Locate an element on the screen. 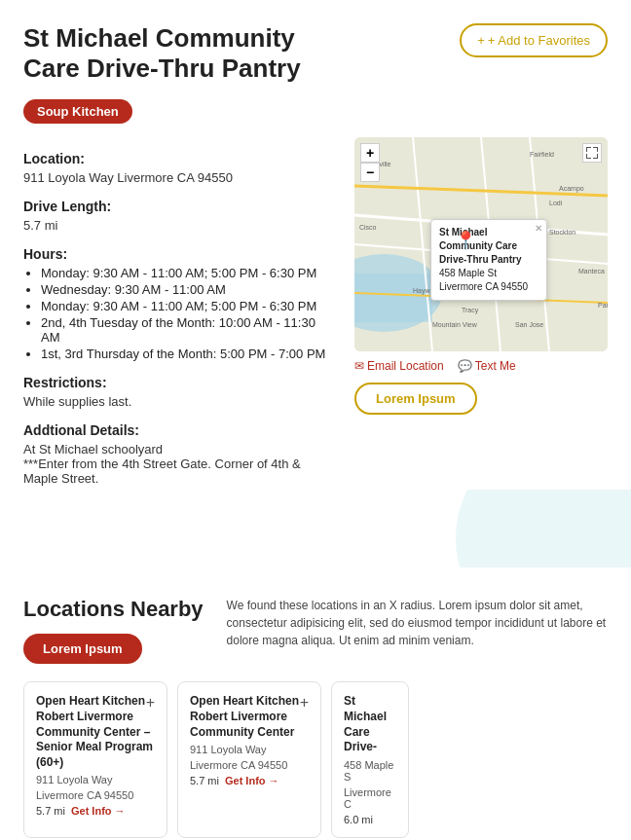  map-zoom-out-button: − is located at coordinates (370, 172).